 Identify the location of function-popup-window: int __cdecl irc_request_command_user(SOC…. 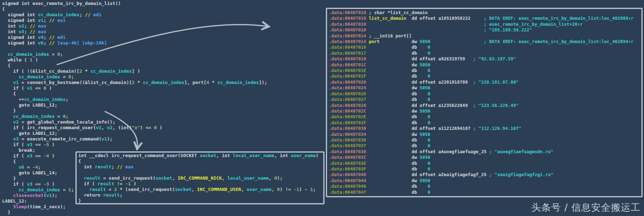
(200, 178).